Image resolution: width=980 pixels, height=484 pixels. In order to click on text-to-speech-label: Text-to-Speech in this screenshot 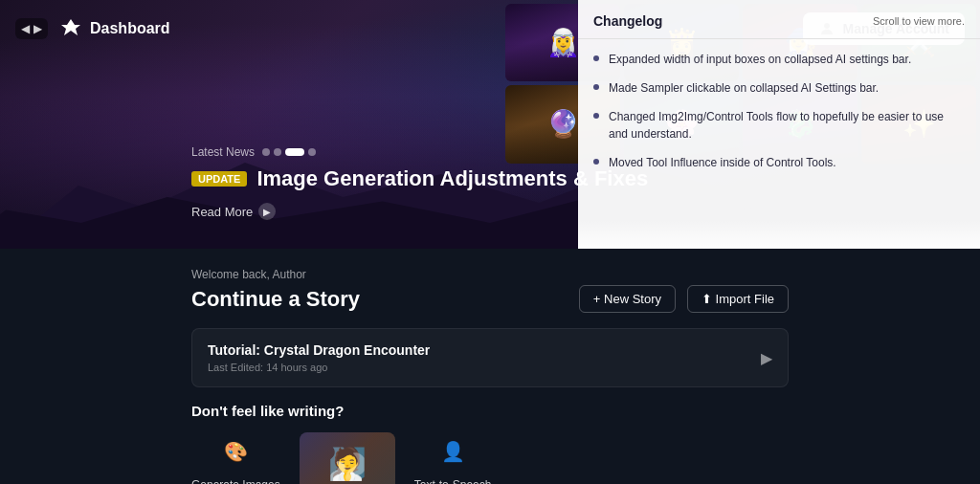, I will do `click(454, 481)`.